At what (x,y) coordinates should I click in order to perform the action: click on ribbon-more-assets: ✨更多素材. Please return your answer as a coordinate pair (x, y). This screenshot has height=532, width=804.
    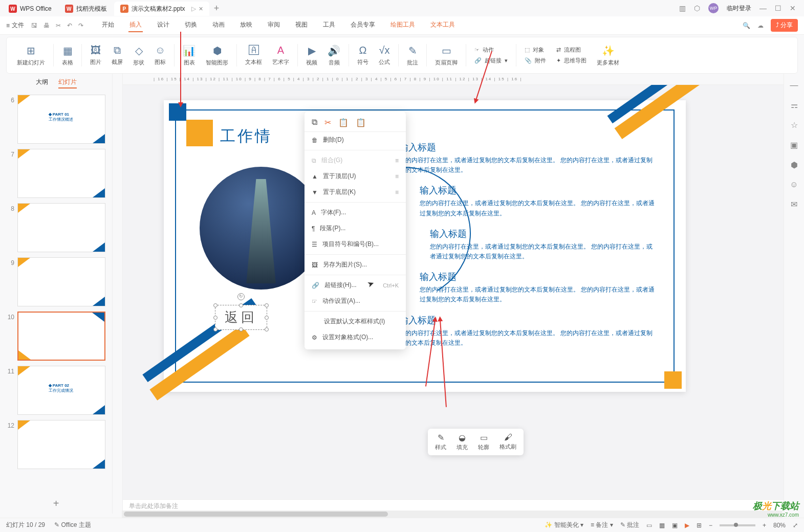
    Looking at the image, I should click on (608, 55).